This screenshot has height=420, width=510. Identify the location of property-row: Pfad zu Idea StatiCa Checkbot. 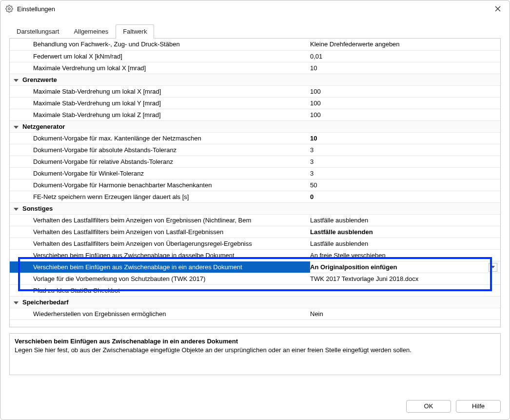
(255, 290).